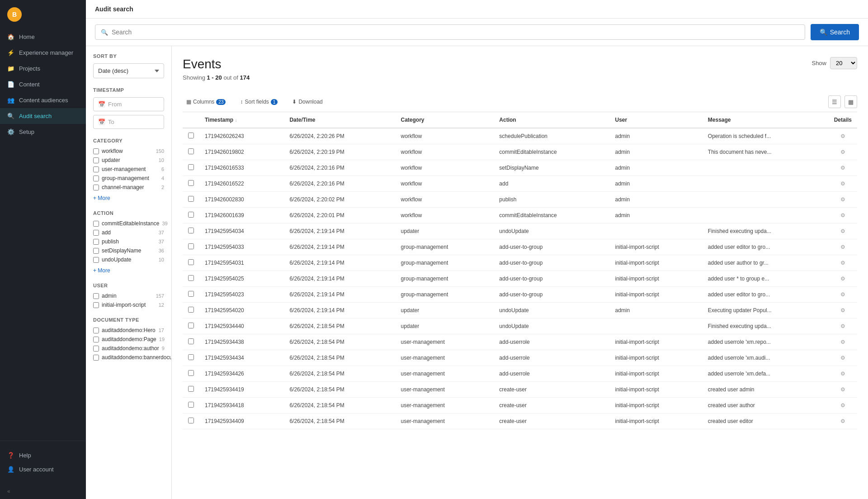  I want to click on sidebar-item-experience-manager: ⚡ Experience manager, so click(43, 52).